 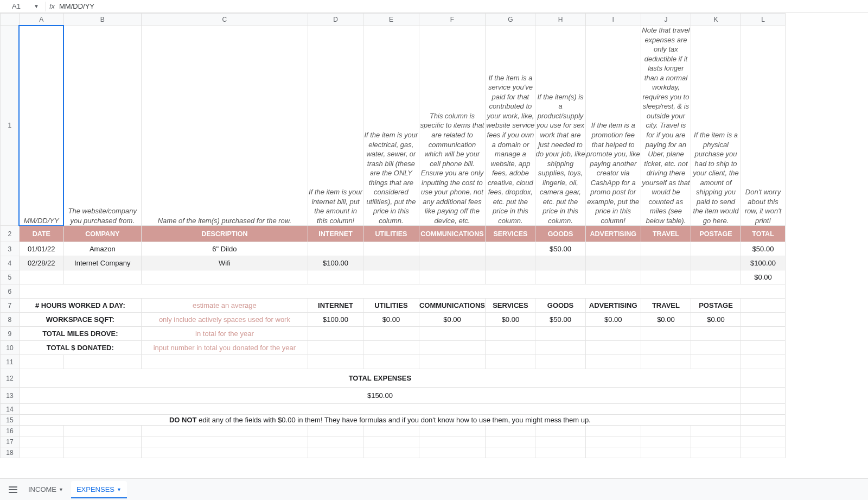 What do you see at coordinates (666, 20) in the screenshot?
I see `col-header-J: J` at bounding box center [666, 20].